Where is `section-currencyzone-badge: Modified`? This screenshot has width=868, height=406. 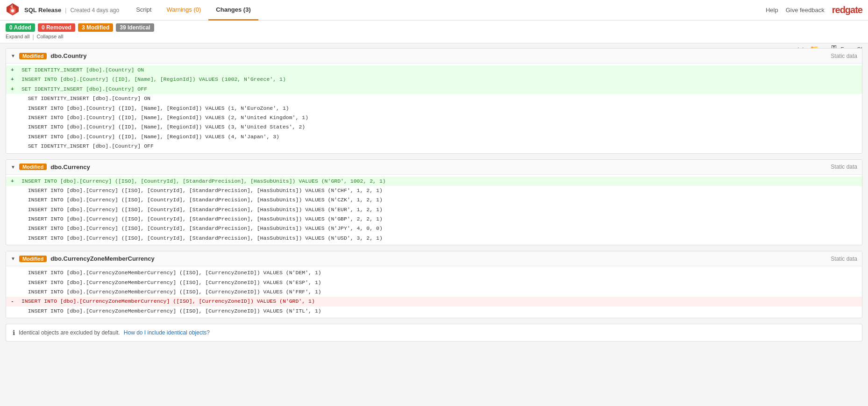
section-currencyzone-badge: Modified is located at coordinates (33, 259).